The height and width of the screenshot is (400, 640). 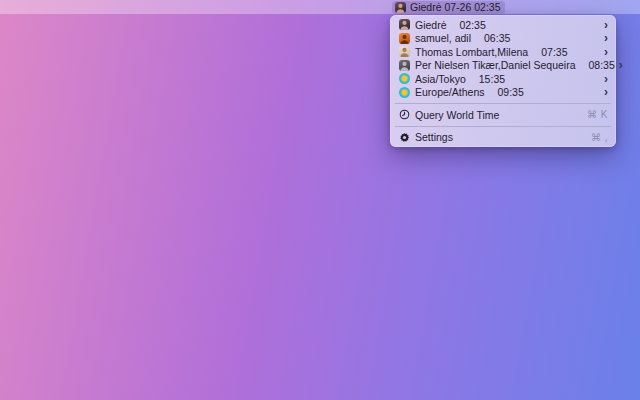 What do you see at coordinates (503, 39) in the screenshot?
I see `menu-item-person-samuel-adil: samuel, adil 06:35 ›` at bounding box center [503, 39].